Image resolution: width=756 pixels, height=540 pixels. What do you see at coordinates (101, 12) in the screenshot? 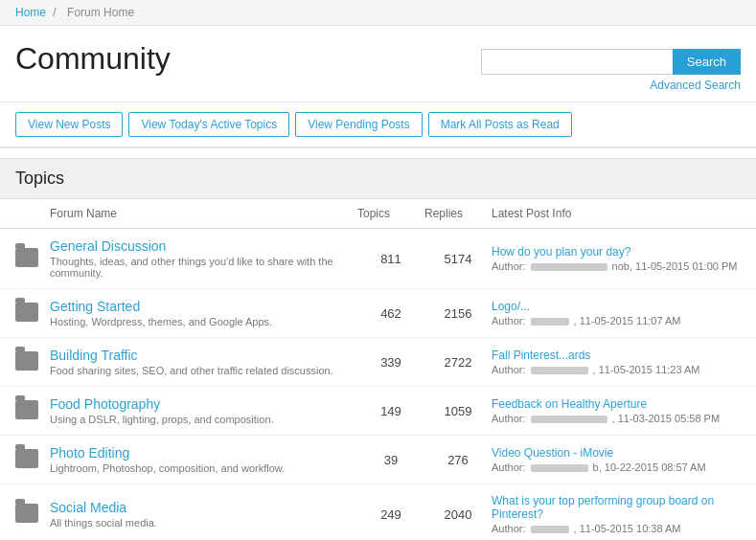
I see `breadcrumb-current: Forum Home` at bounding box center [101, 12].